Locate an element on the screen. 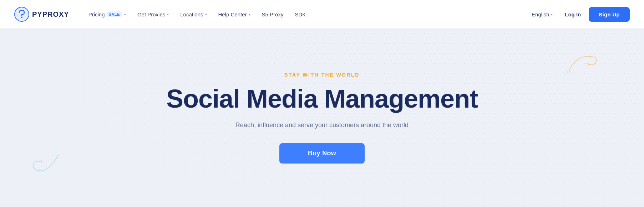 The height and width of the screenshot is (207, 644). nav-label-sdk: SDK is located at coordinates (300, 14).